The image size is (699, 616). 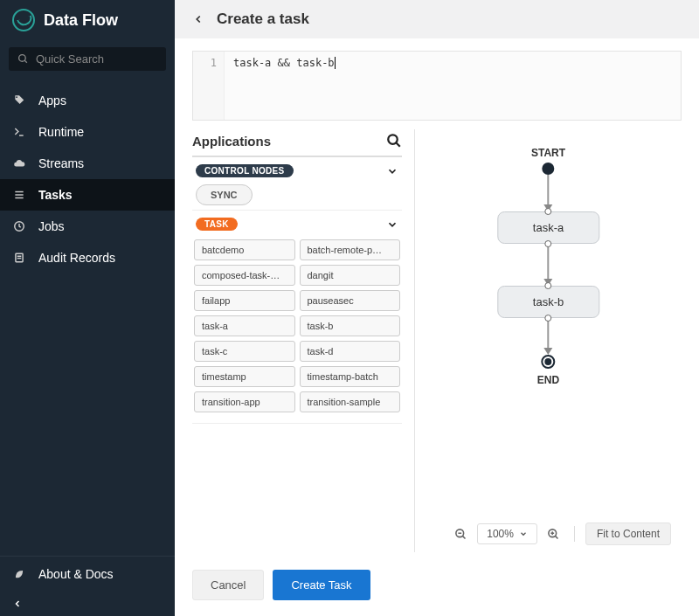 I want to click on clipboard-icon, so click(x=19, y=258).